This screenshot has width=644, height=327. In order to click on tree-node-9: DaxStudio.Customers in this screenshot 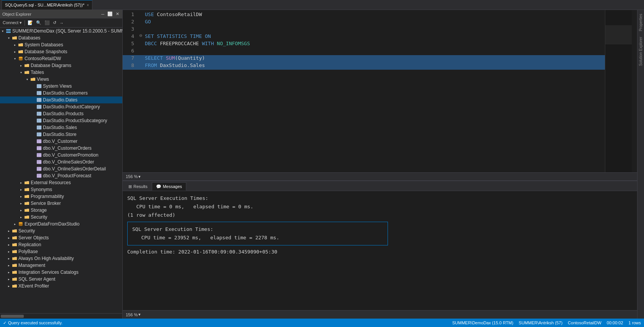, I will do `click(61, 93)`.